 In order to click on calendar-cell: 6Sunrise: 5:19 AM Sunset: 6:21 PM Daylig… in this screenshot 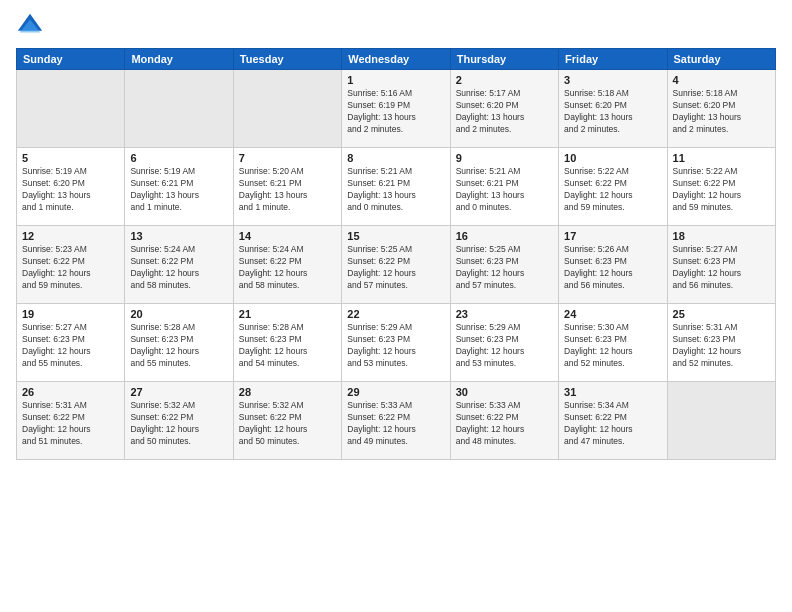, I will do `click(179, 187)`.